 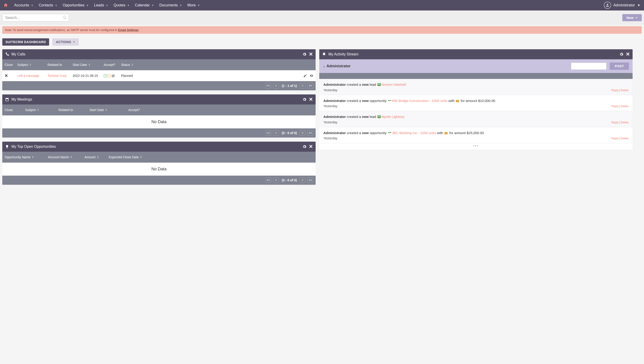 I want to click on new-button: New ▼, so click(x=632, y=18).